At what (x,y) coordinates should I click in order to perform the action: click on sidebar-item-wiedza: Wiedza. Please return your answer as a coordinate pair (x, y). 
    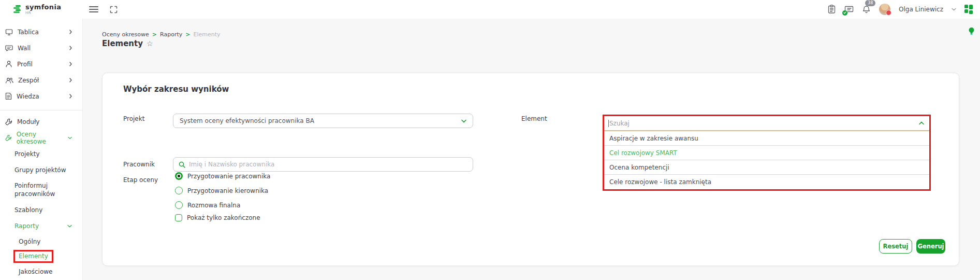
    Looking at the image, I should click on (41, 96).